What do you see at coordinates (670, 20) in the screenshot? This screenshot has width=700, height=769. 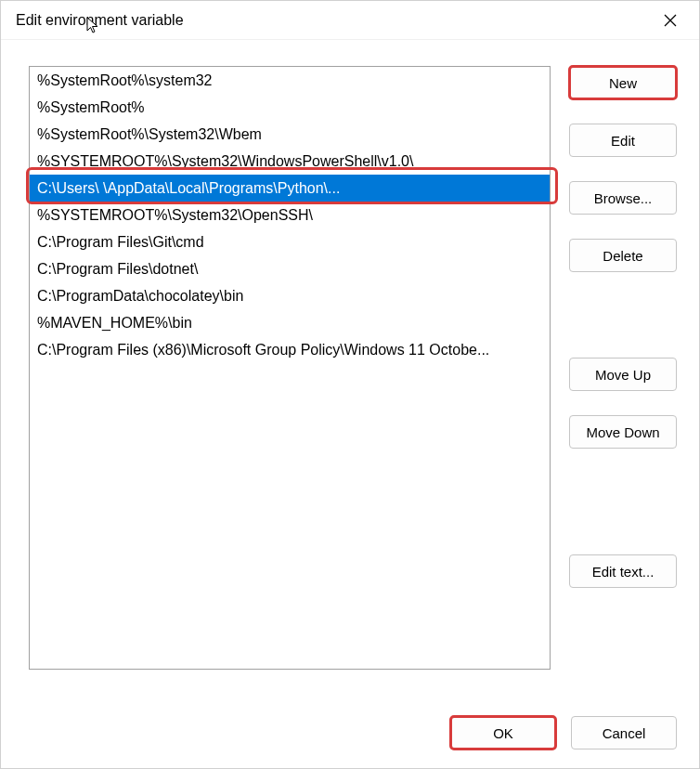 I see `close-button` at bounding box center [670, 20].